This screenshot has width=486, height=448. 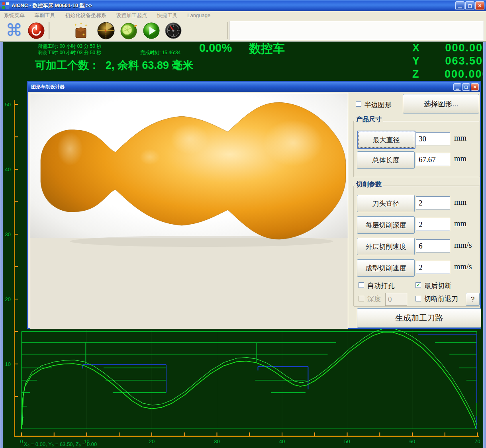 I want to click on target-sphere-icon: +, so click(x=106, y=31).